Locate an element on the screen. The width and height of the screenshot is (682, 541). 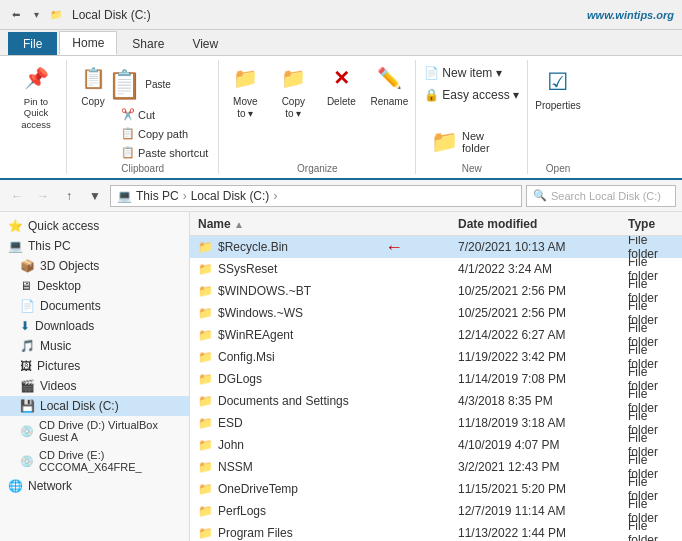
sidebar-item-music: 🎵 Music is located at coordinates (94, 346).